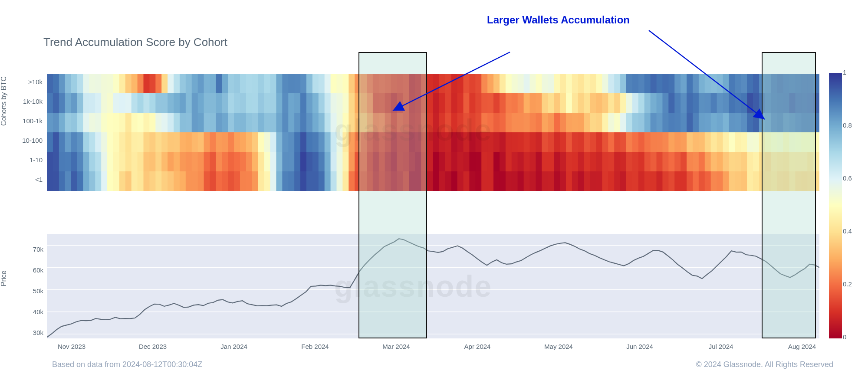 The height and width of the screenshot is (387, 868). I want to click on colorbar-tick-5: 1, so click(852, 72).